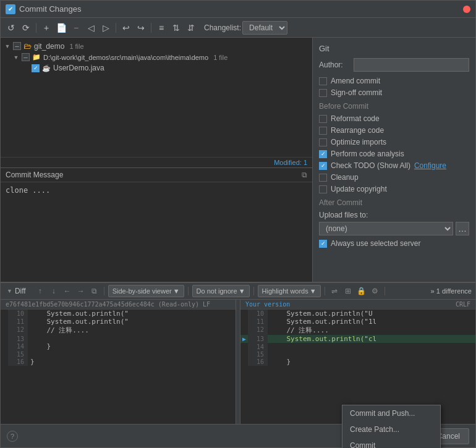 This screenshot has height=448, width=476. I want to click on toolbar-menu-btn: ≡, so click(161, 28).